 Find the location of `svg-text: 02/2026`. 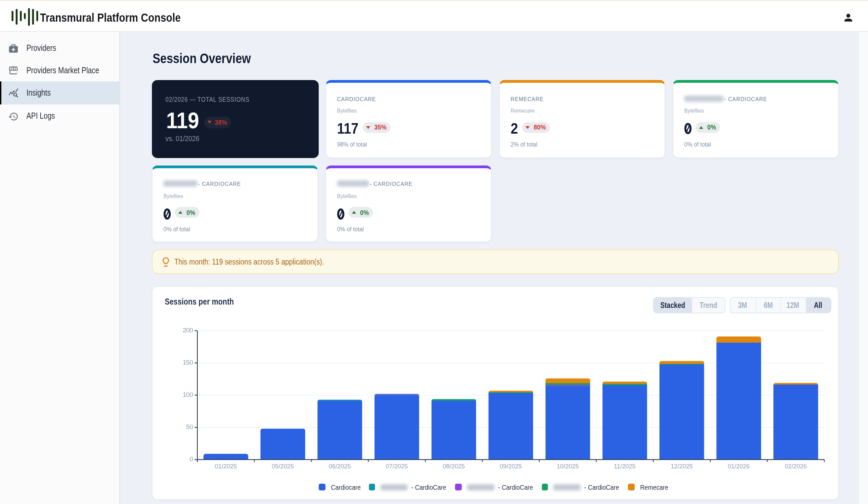

svg-text: 02/2026 is located at coordinates (796, 466).